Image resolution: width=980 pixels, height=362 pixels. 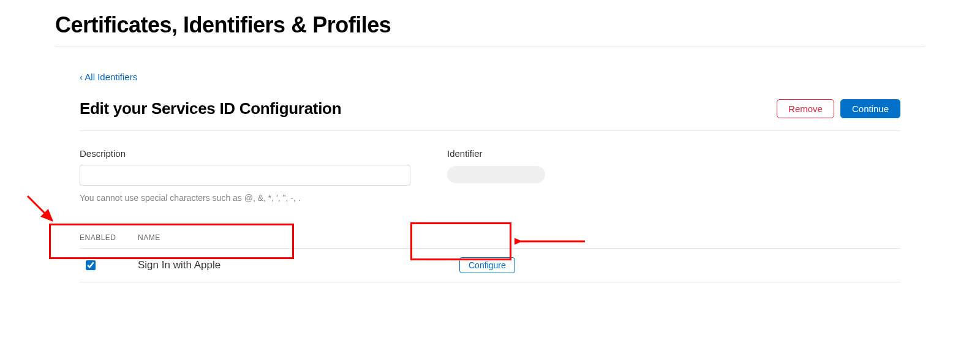 I want to click on annotation-arrow-left, so click(x=43, y=211).